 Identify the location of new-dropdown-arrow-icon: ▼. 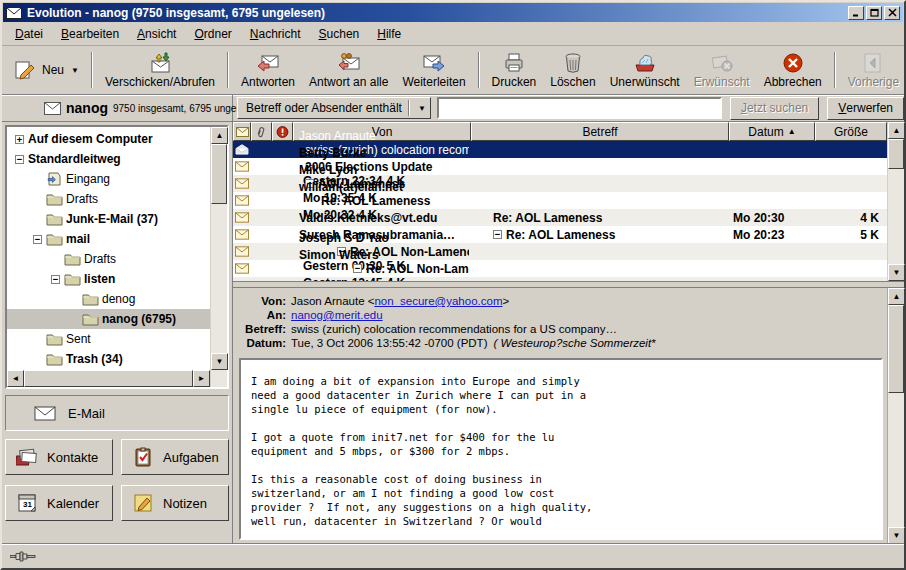
(75, 70).